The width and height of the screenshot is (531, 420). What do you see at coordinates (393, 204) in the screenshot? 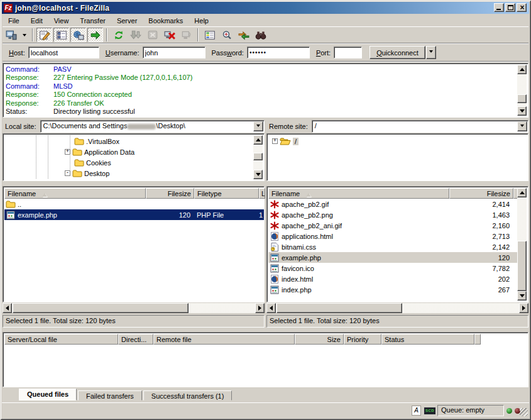
I see `file-row: apache_pb2.gif 2,414` at bounding box center [393, 204].